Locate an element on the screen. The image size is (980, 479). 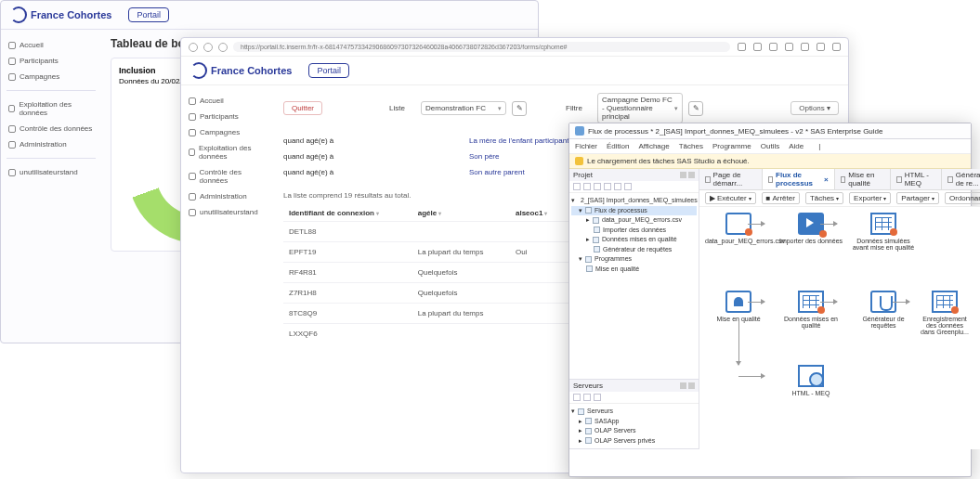
tab-html: HTML - MEQ is located at coordinates (916, 179).